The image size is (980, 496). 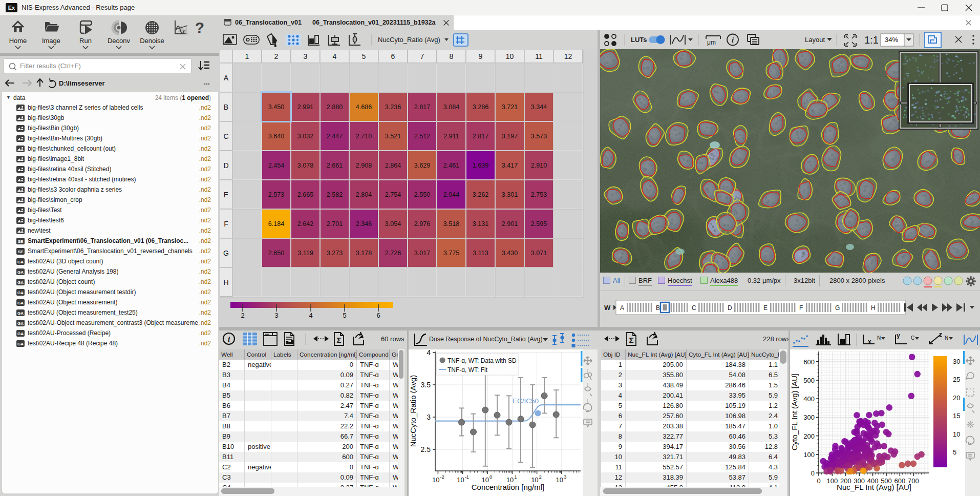 I want to click on svg-text: x, so click(x=869, y=342).